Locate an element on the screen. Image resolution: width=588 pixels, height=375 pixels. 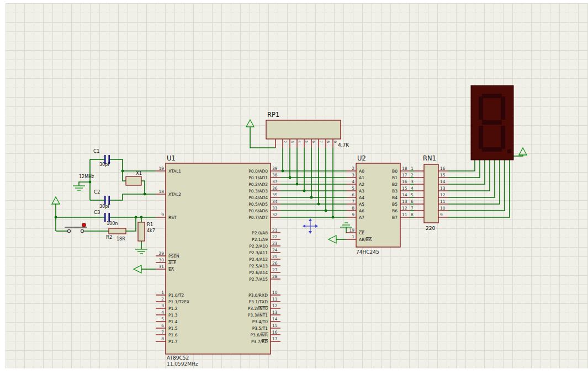
pin-number: 23 is located at coordinates (275, 244).